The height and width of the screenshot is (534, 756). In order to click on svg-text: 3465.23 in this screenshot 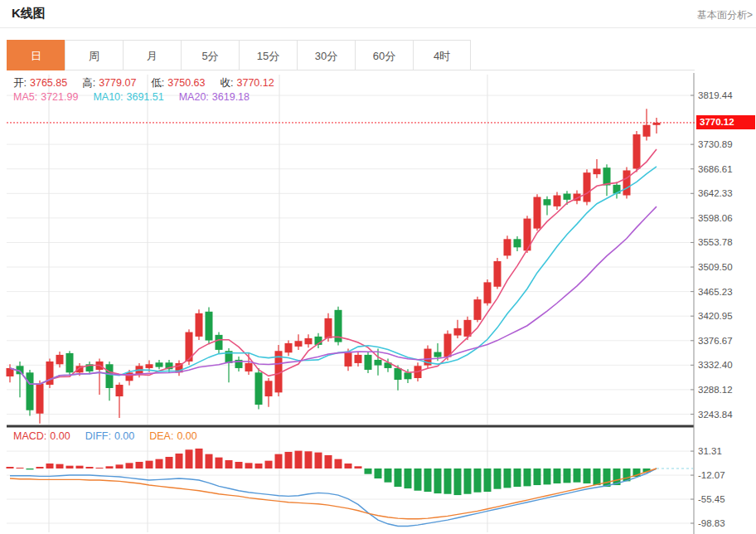, I will do `click(715, 292)`.